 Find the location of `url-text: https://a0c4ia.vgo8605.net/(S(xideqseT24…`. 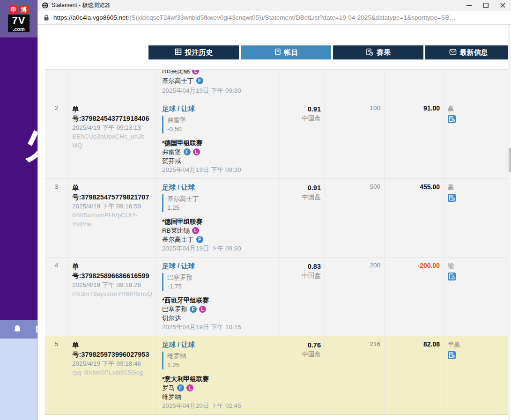

url-text: https://a0c4ia.vgo8605.net/(S(xideqseT24… is located at coordinates (255, 18).